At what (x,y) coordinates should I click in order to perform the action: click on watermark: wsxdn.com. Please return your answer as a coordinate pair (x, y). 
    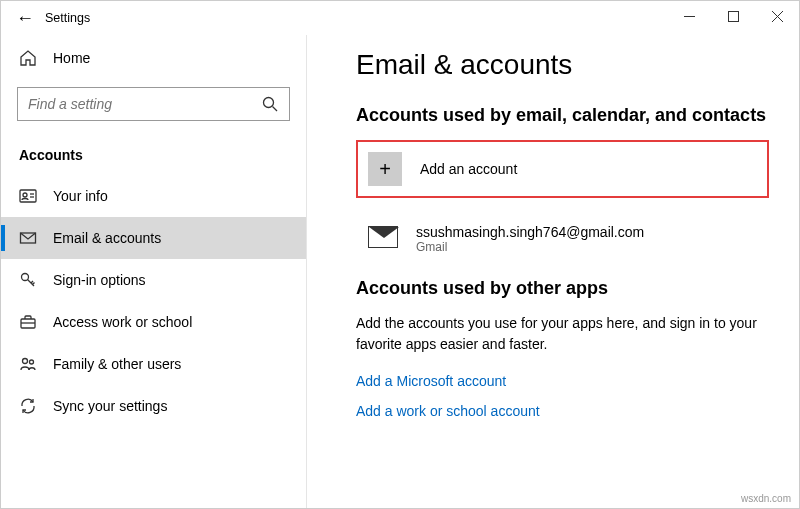
    Looking at the image, I should click on (766, 498).